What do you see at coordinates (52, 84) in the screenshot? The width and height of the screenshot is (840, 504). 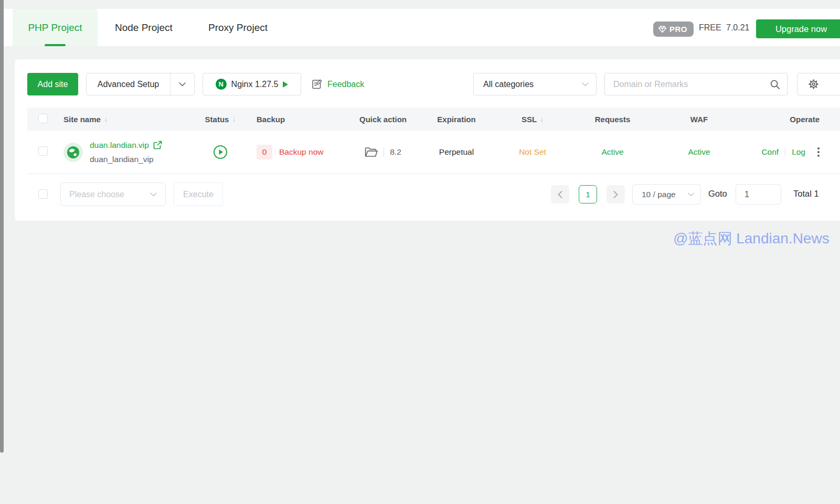 I see `add-site-button: Add site` at bounding box center [52, 84].